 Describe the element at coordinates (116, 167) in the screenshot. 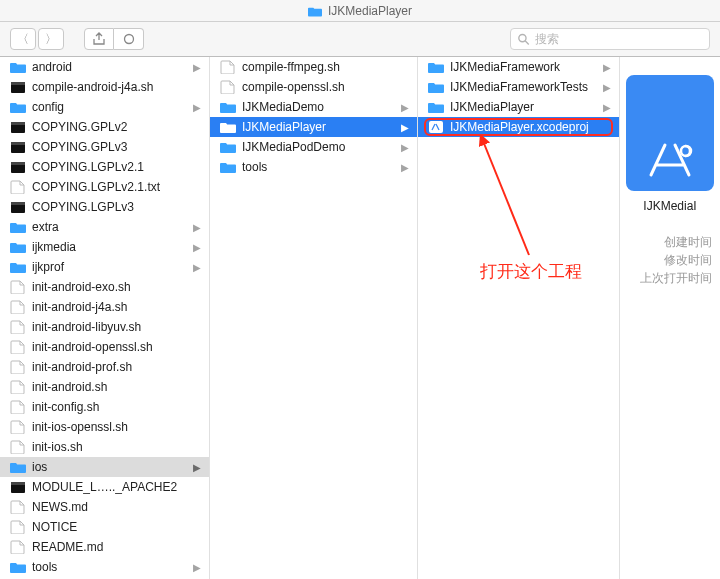

I see `file-label: COPYING.LGPLv2.1` at that location.